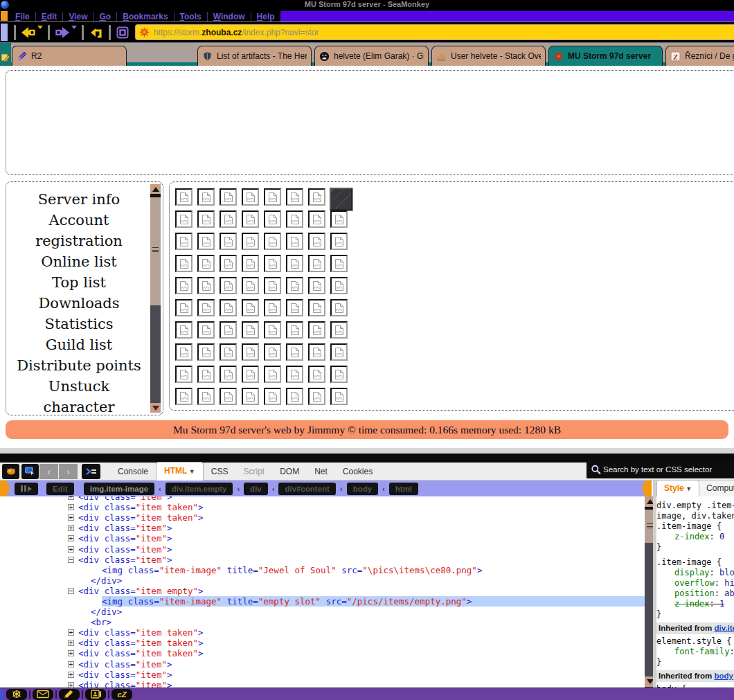  Describe the element at coordinates (695, 573) in the screenshot. I see `css-property: display: block` at that location.